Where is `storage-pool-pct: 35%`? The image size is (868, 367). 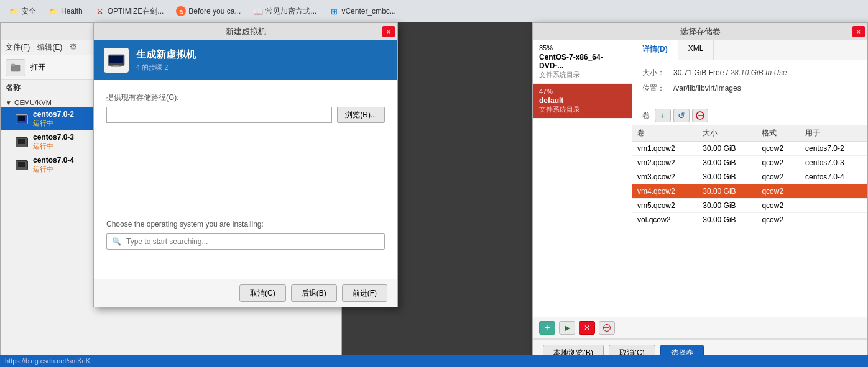
storage-pool-pct: 35% is located at coordinates (582, 48).